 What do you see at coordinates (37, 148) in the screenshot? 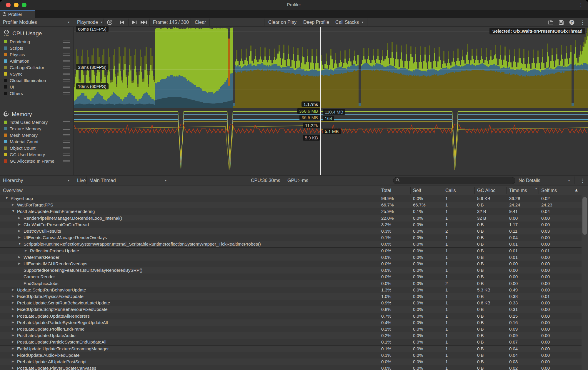
I see `legend-item: Object Count` at bounding box center [37, 148].